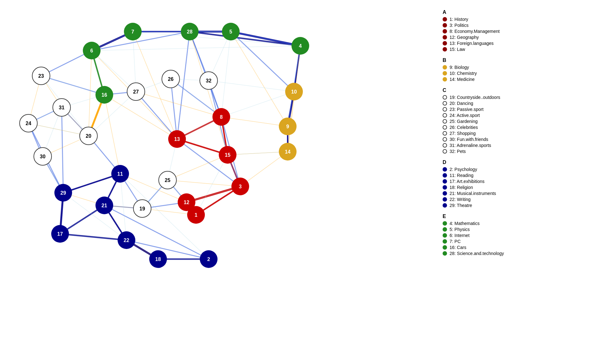 Image resolution: width=607 pixels, height=364 pixels. Describe the element at coordinates (459, 67) in the screenshot. I see `legend-item-label: 9: Biology` at that location.